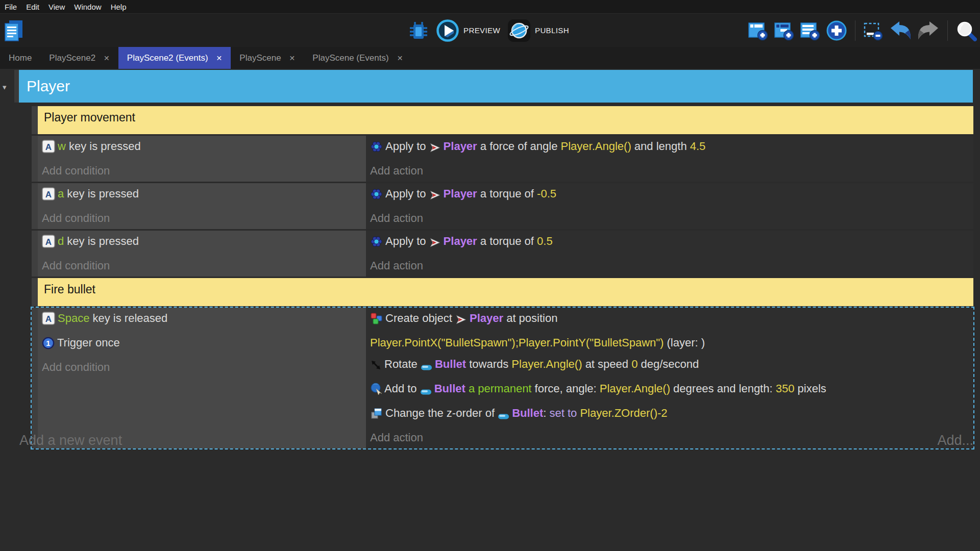 The image size is (980, 551). What do you see at coordinates (955, 441) in the screenshot?
I see `add-more-button: Add...` at bounding box center [955, 441].